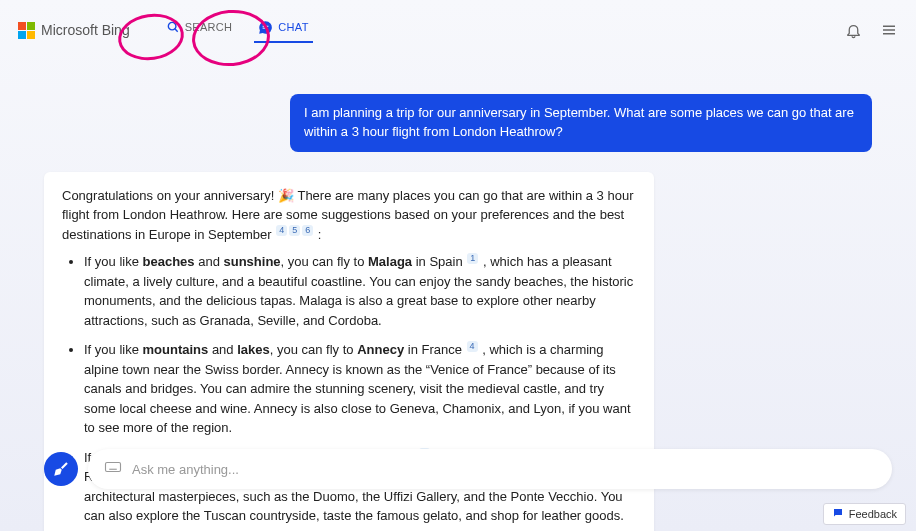 This screenshot has height=531, width=916. What do you see at coordinates (74, 30) in the screenshot?
I see `brand-logo: Microsoft Bing` at bounding box center [74, 30].